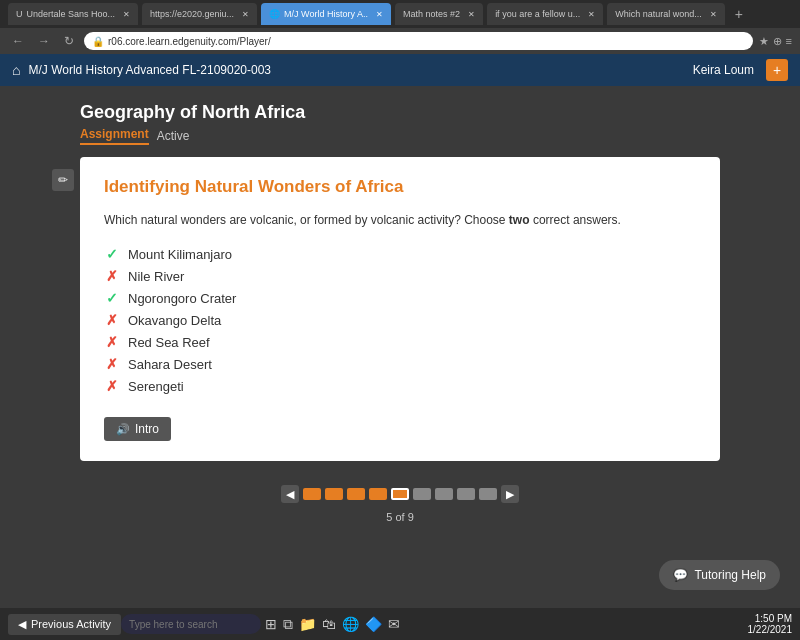 The image size is (800, 640). Describe the element at coordinates (400, 41) in the screenshot. I see `browser-bar: ← → ↻ 🔒 r06.core.learn.edgenuity.com/Pla…` at that location.